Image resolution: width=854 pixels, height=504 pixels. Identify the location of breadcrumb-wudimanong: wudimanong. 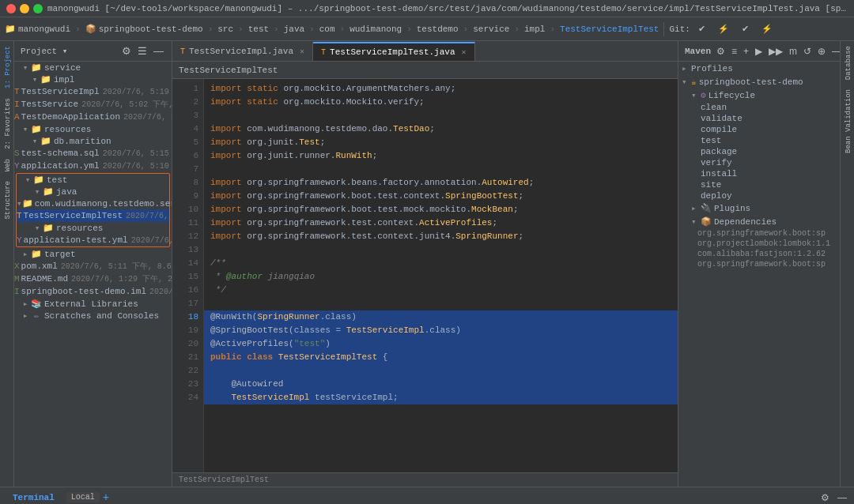
(376, 29).